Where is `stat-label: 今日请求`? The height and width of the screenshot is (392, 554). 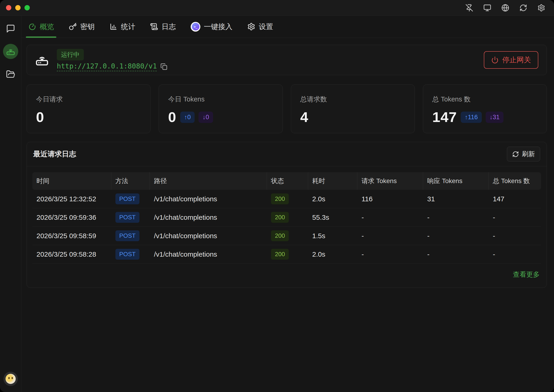
stat-label: 今日请求 is located at coordinates (88, 99).